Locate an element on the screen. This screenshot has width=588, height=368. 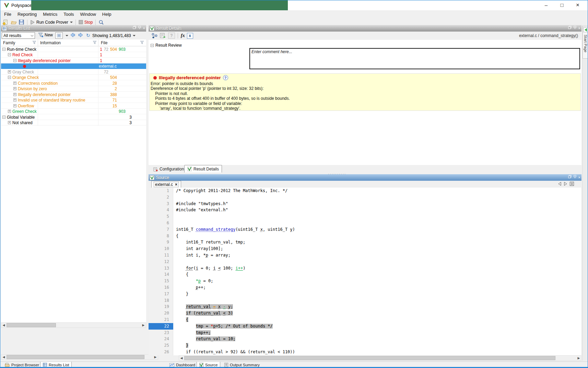
source-code-line: 18 is located at coordinates (365, 300).